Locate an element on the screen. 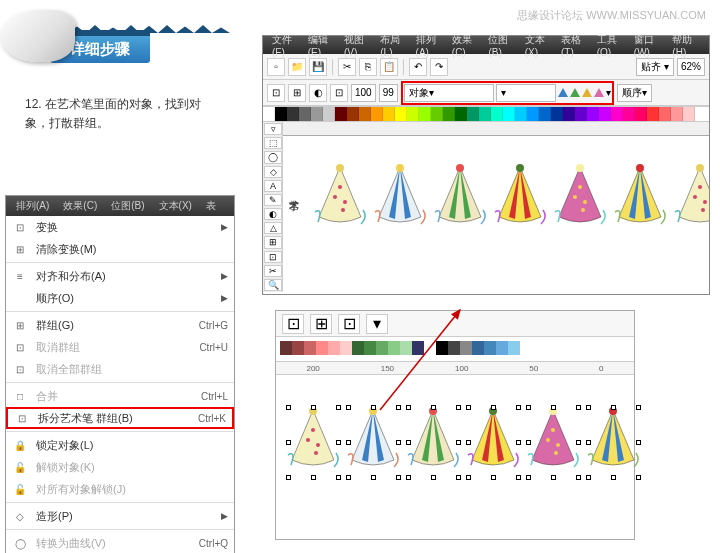  tab-arrange: 排列(A) is located at coordinates (32, 206).